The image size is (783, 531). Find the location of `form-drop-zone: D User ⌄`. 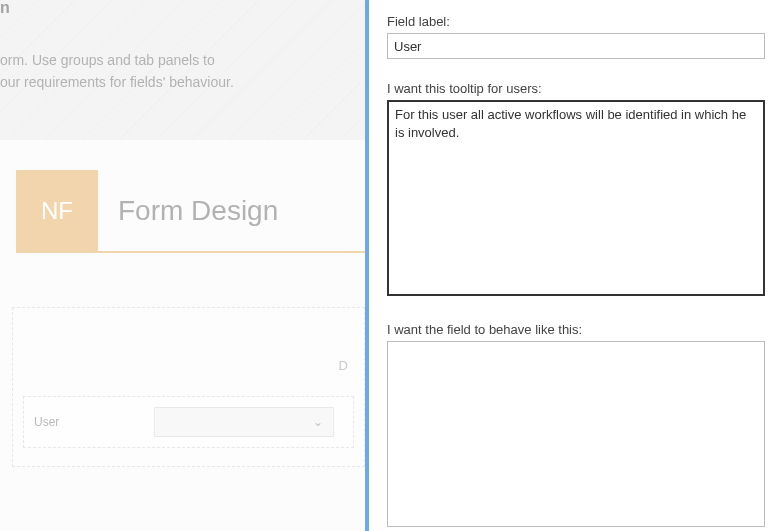

form-drop-zone: D User ⌄ is located at coordinates (188, 387).